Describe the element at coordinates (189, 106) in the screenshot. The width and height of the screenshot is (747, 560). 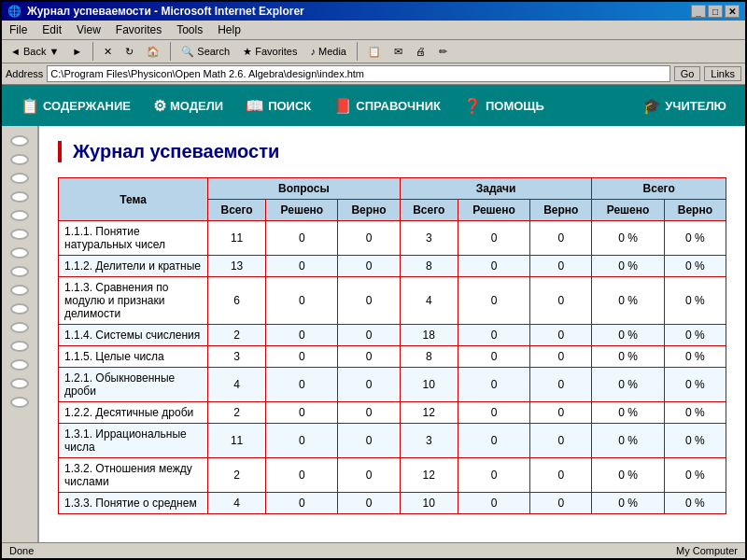
I see `nav-models: ⚙ МОДЕЛИ` at that location.